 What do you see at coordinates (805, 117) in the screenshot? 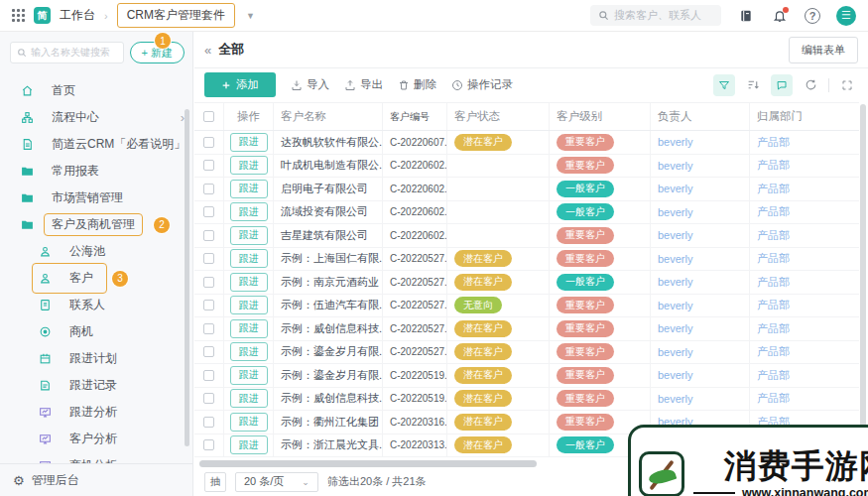
I see `col-header-dept: 归属部门` at bounding box center [805, 117].